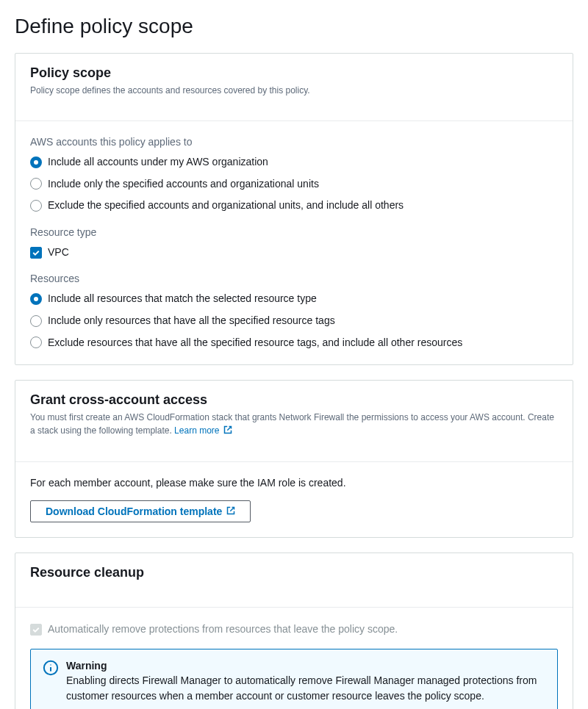 This screenshot has width=588, height=709. What do you see at coordinates (294, 400) in the screenshot?
I see `cross-account-title: Grant cross-account access` at bounding box center [294, 400].